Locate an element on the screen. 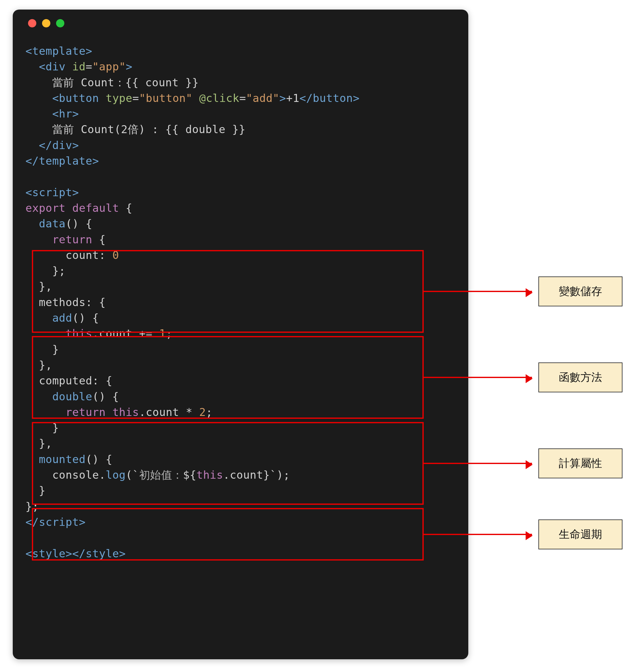 The width and height of the screenshot is (633, 672). maximize-icon is located at coordinates (60, 23).